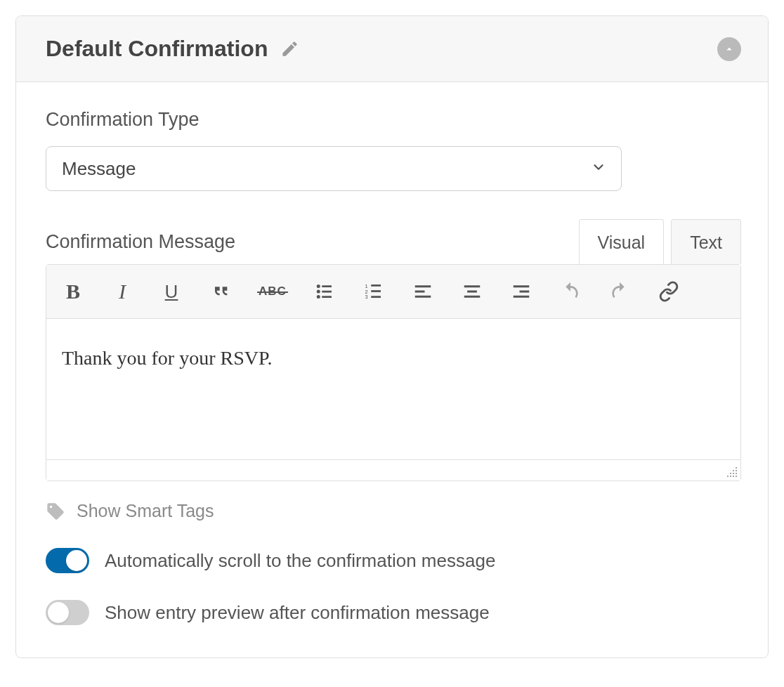 This screenshot has width=784, height=687. I want to click on show-smart-tags-link: Show Smart Tags, so click(392, 511).